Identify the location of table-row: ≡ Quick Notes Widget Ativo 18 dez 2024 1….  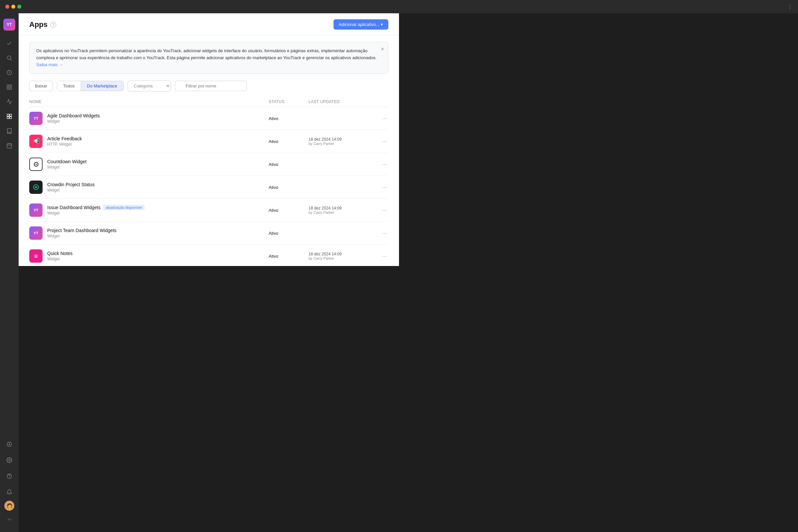
(209, 255).